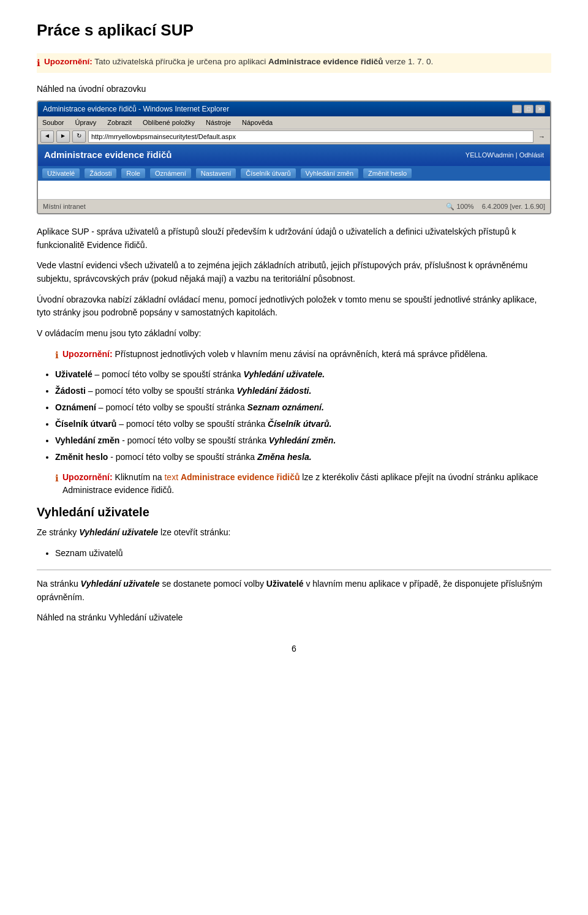 The height and width of the screenshot is (915, 588). Describe the element at coordinates (61, 173) in the screenshot. I see `nav-uzivatele: Uživatelé` at that location.